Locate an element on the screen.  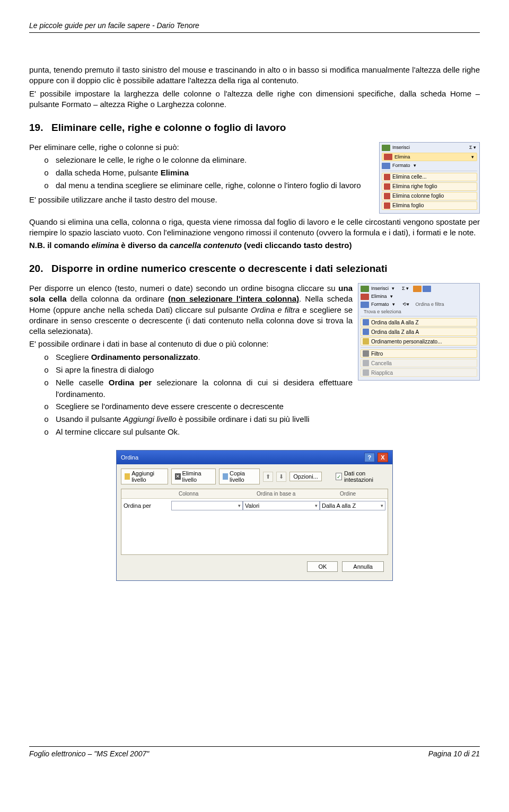
filter-icon is located at coordinates (366, 354).